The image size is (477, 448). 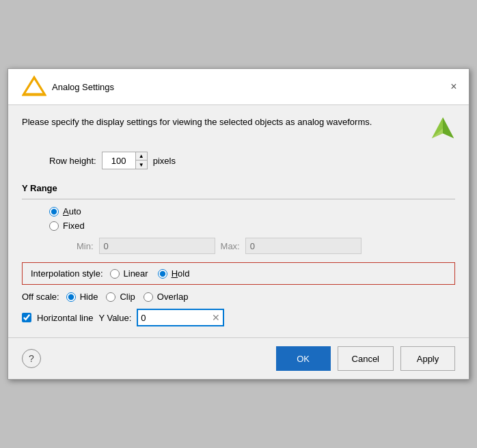 I want to click on hide-radio, so click(x=71, y=297).